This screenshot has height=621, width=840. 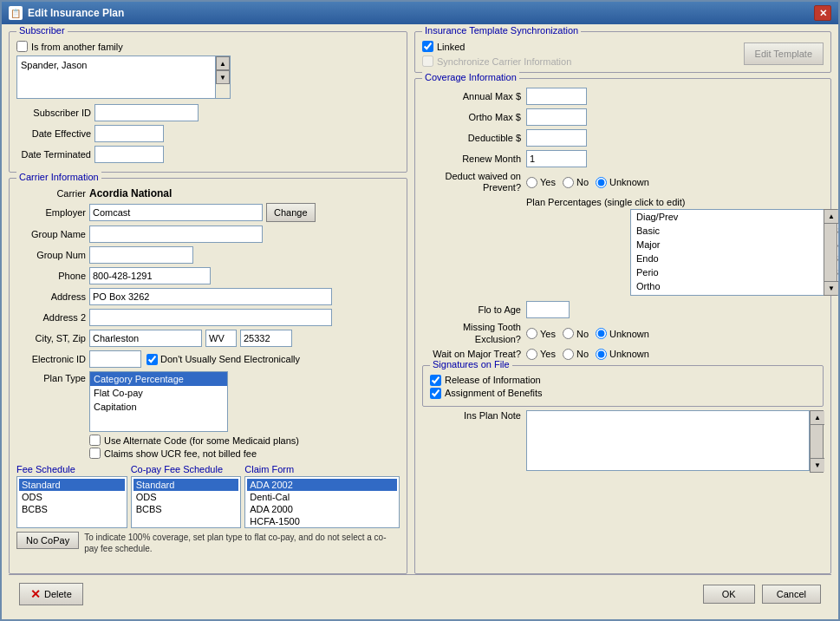 I want to click on date-terminated-row: Date Terminated, so click(x=208, y=154).